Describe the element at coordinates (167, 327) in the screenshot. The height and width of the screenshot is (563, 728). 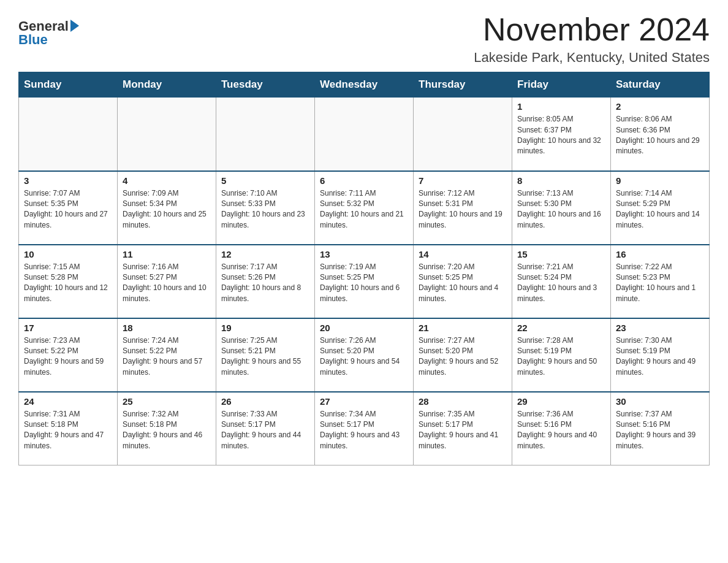
I see `day-number: 18` at that location.